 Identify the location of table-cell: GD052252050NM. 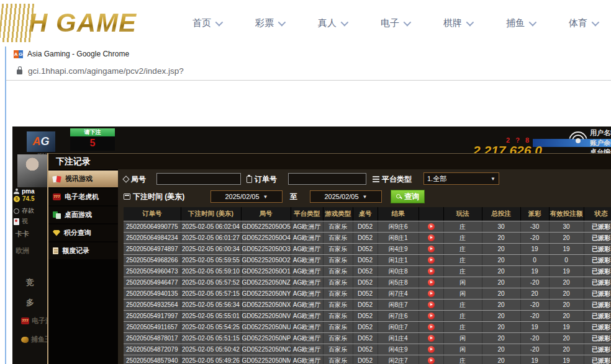
(266, 360).